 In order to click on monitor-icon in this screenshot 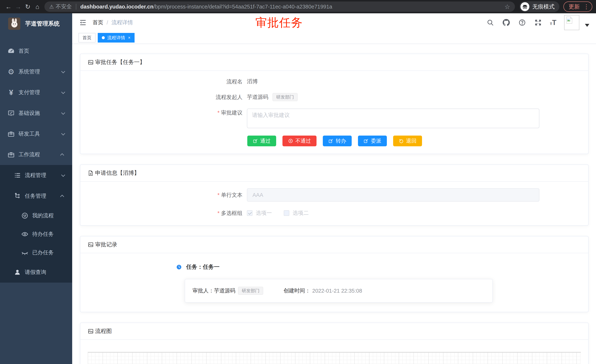, I will do `click(11, 113)`.